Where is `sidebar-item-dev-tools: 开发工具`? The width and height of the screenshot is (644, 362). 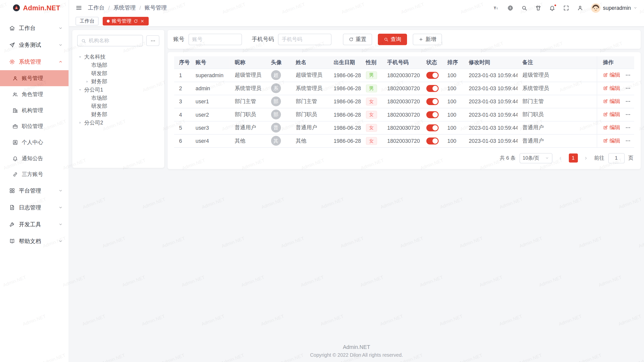
sidebar-item-dev-tools: 开发工具 is located at coordinates (34, 224).